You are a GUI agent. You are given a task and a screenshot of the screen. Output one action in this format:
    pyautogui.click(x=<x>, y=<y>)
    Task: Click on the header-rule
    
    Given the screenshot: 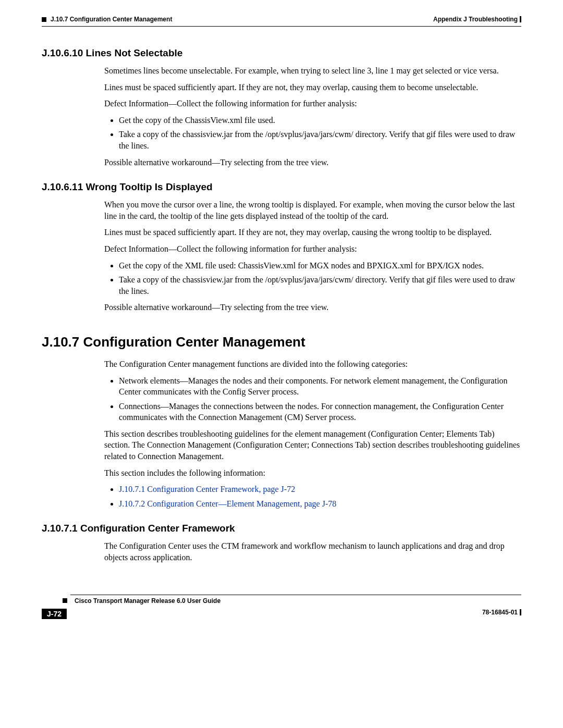 What is the action you would take?
    pyautogui.click(x=282, y=26)
    